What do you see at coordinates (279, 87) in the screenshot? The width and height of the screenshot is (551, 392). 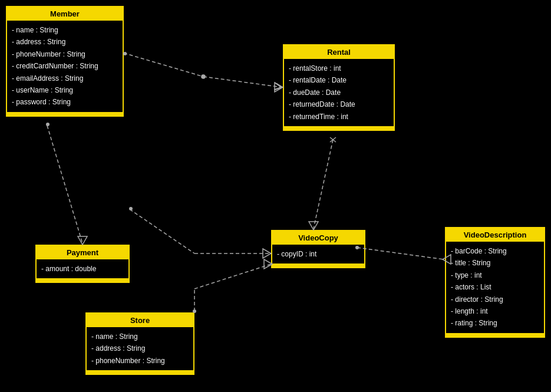 I see `rental-arrow` at bounding box center [279, 87].